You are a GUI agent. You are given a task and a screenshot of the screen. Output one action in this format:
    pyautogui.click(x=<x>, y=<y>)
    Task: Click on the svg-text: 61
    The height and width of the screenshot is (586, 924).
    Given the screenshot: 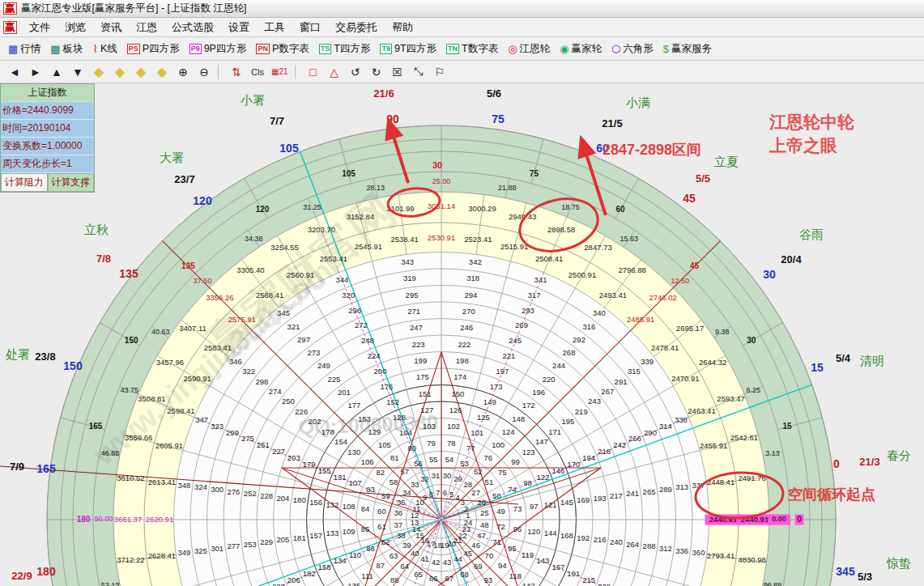 What is the action you would take?
    pyautogui.click(x=382, y=526)
    